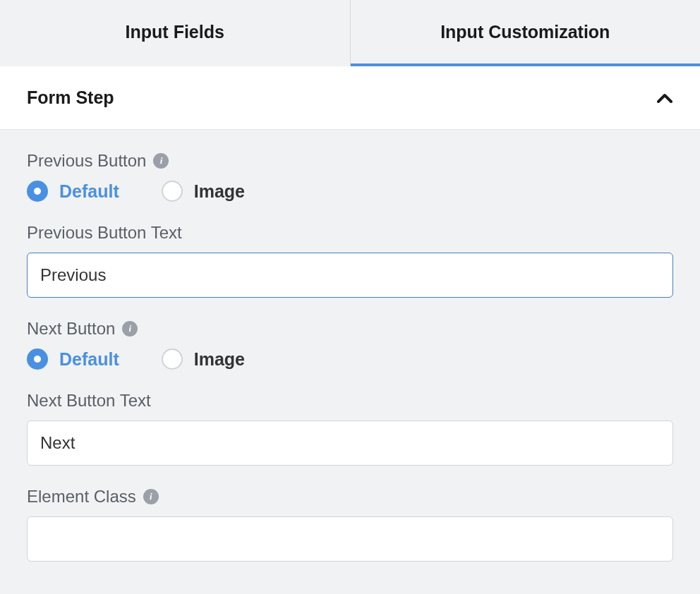 The height and width of the screenshot is (594, 700). I want to click on previous-button-text-group: Previous Button Text, so click(350, 260).